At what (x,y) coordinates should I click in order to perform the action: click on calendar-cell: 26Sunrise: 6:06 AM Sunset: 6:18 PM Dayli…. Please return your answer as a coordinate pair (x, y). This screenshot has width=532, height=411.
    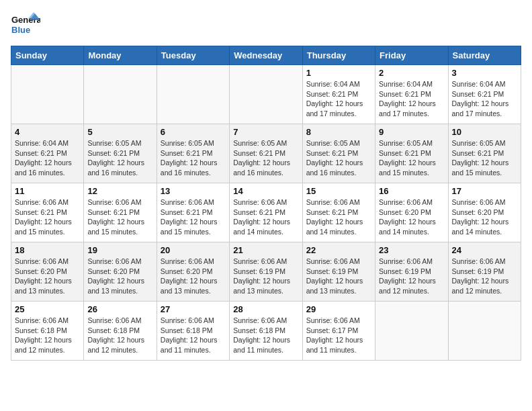
    Looking at the image, I should click on (120, 331).